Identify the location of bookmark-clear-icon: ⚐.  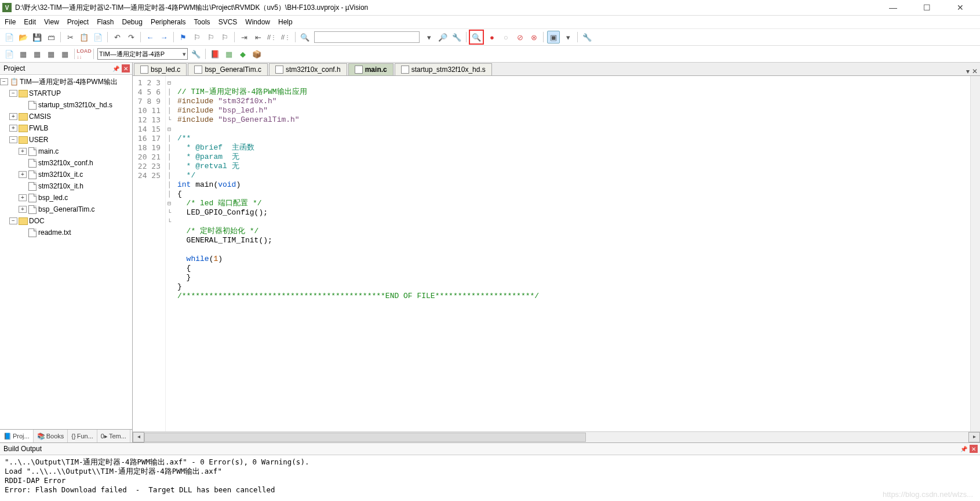
(225, 37).